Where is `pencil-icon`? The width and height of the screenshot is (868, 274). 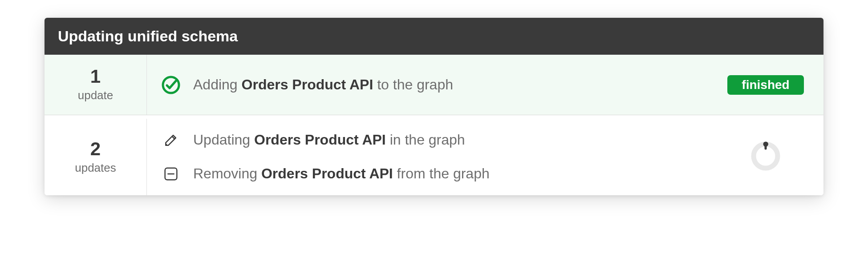 pencil-icon is located at coordinates (171, 140).